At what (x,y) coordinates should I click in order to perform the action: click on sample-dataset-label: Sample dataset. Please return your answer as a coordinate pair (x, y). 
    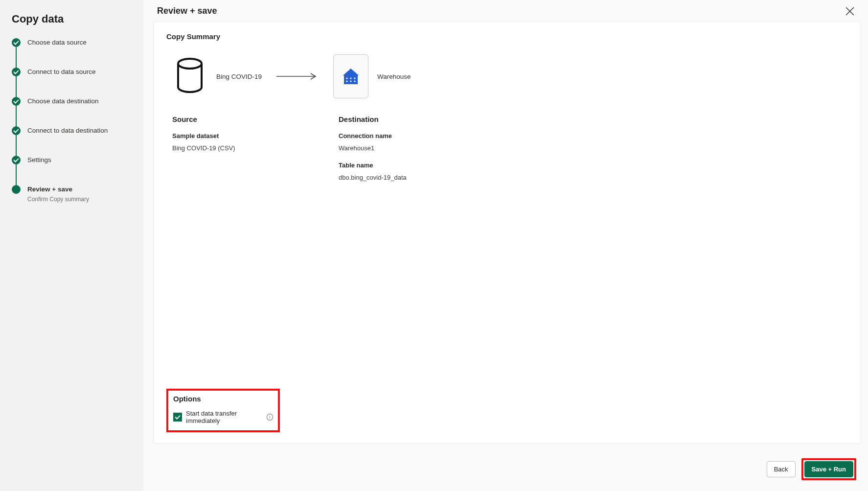
    Looking at the image, I should click on (255, 136).